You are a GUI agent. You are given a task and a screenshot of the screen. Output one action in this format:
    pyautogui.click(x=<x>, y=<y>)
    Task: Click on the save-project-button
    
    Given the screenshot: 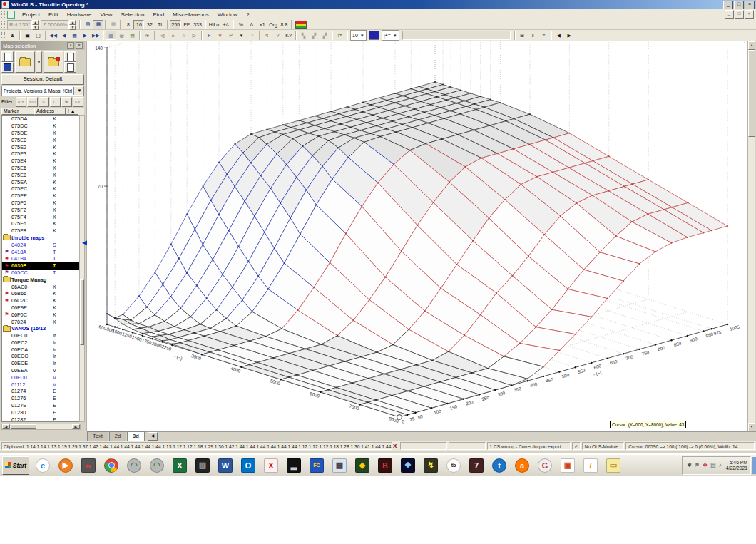 What is the action you would take?
    pyautogui.click(x=7, y=67)
    